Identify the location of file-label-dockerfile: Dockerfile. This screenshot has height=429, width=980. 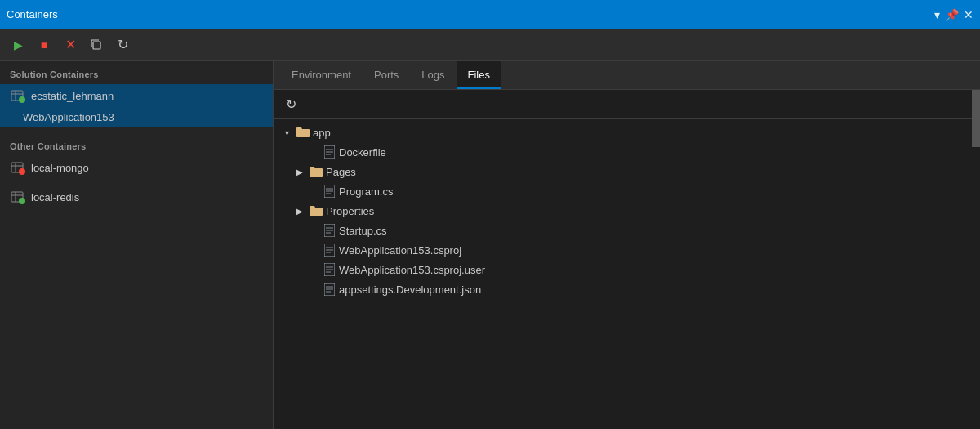
(363, 152).